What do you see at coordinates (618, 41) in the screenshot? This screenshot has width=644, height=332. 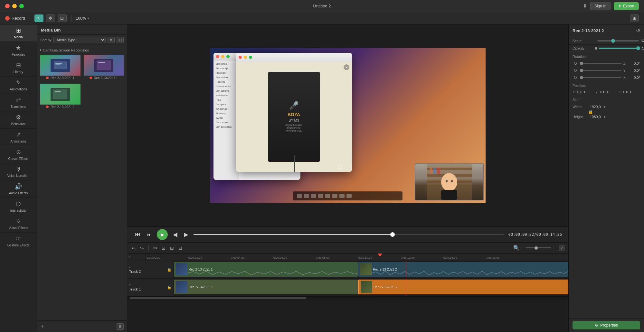 I see `scale-slider` at bounding box center [618, 41].